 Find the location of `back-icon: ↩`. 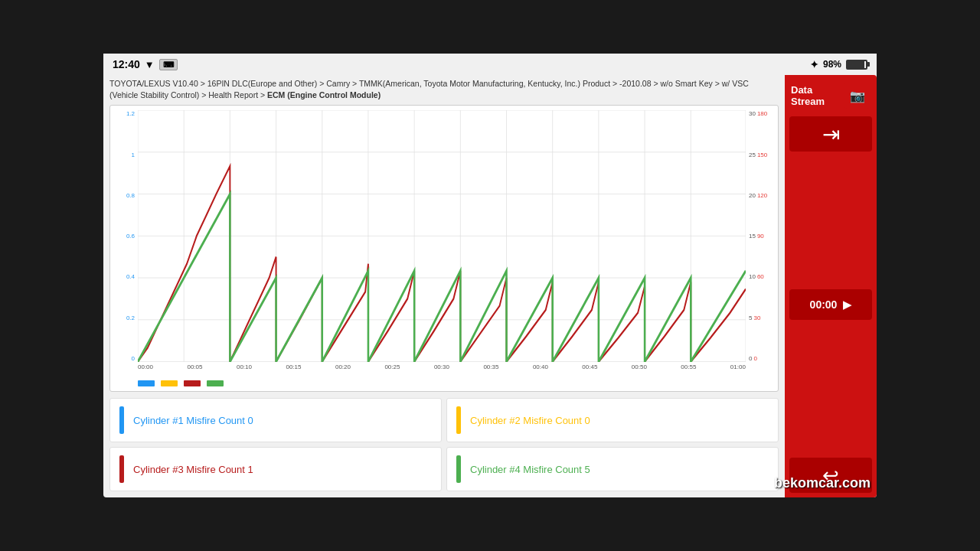

back-icon: ↩ is located at coordinates (831, 476).